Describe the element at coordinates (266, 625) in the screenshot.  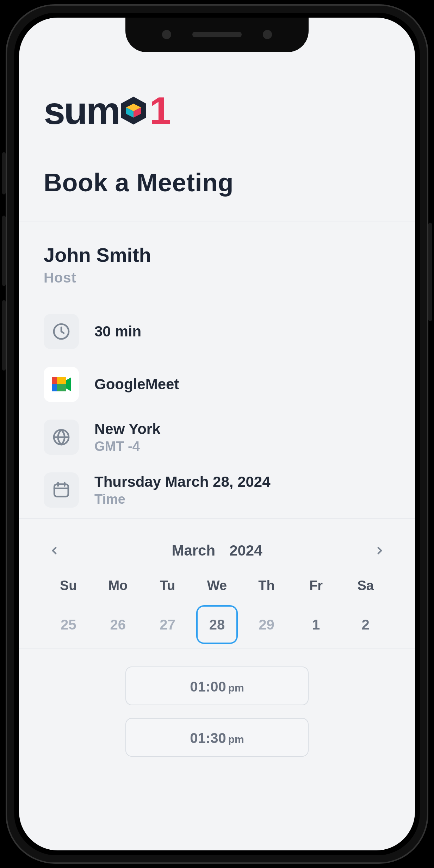
I see `calendar-day: 29` at that location.